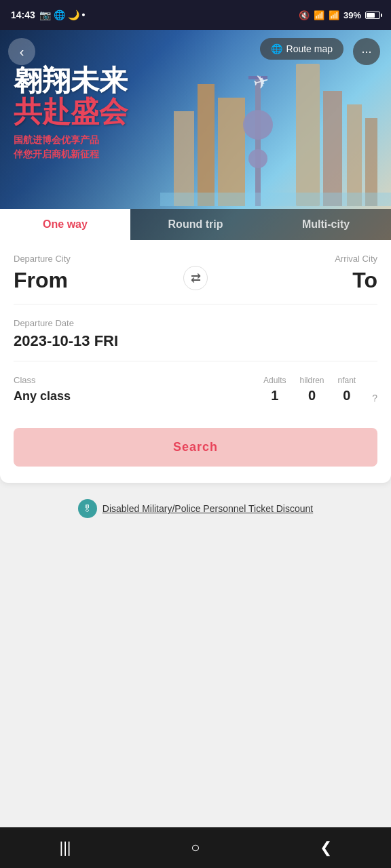 The width and height of the screenshot is (391, 868). Describe the element at coordinates (196, 273) in the screenshot. I see `city-row: Departure City From ⇄ Arrival City To` at that location.